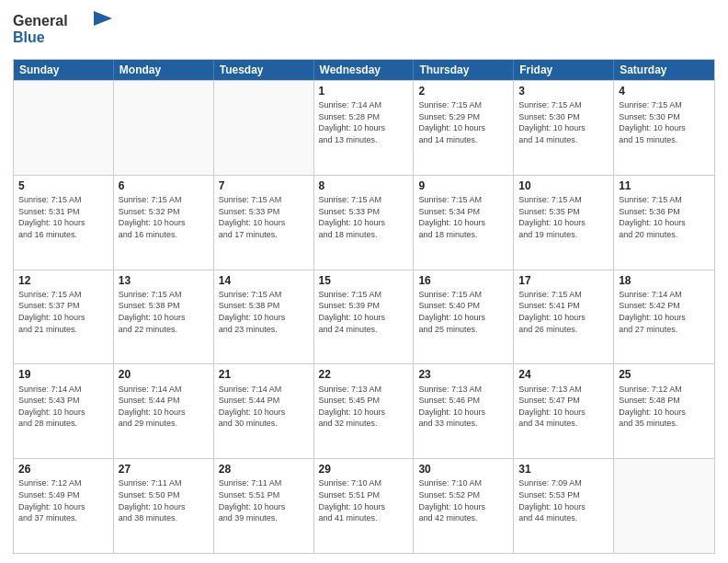 The width and height of the screenshot is (728, 563). What do you see at coordinates (563, 91) in the screenshot?
I see `day-number: 3` at bounding box center [563, 91].